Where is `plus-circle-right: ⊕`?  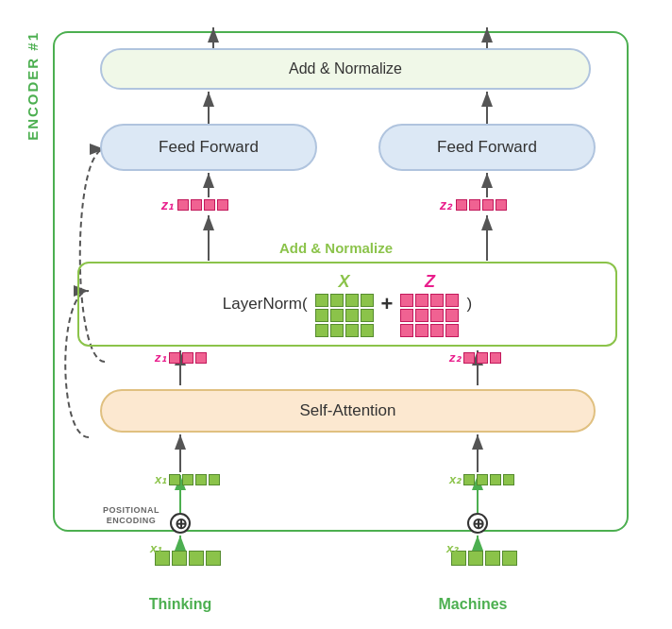 plus-circle-right: ⊕ is located at coordinates (478, 523).